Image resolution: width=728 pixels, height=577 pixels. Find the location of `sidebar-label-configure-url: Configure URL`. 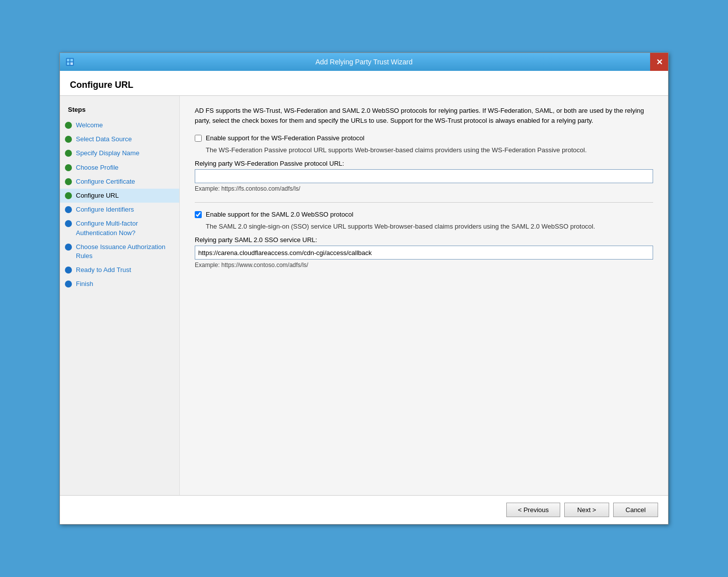

sidebar-label-configure-url: Configure URL is located at coordinates (97, 196).